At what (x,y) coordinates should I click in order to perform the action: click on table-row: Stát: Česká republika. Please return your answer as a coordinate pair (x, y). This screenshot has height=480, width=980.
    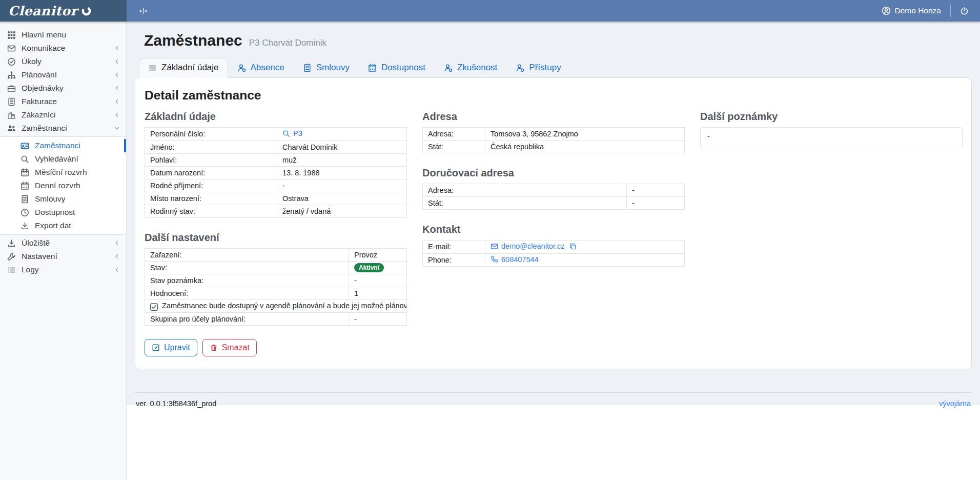
    Looking at the image, I should click on (554, 147).